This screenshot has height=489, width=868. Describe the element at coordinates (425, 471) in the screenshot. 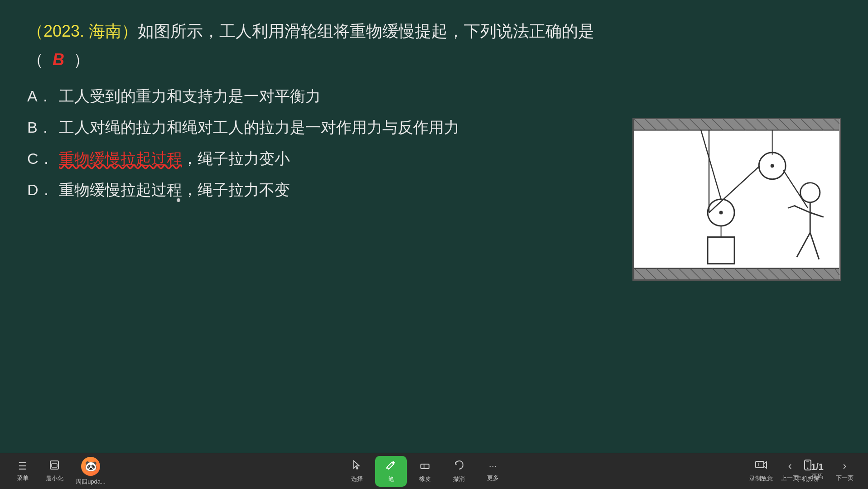

I see `toolbar-center: 选择 笔 橡皮` at that location.